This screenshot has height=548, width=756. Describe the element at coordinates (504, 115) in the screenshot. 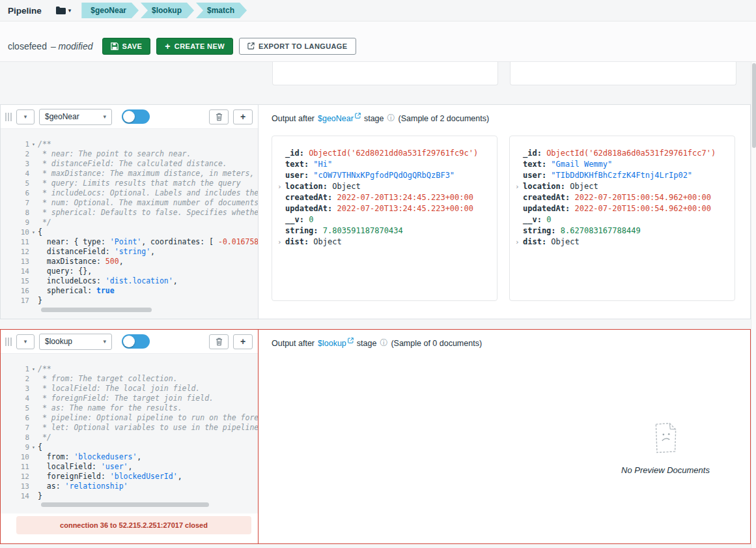

I see `output-header: Output after $geoNear stage ⓘ (Sample of…` at that location.